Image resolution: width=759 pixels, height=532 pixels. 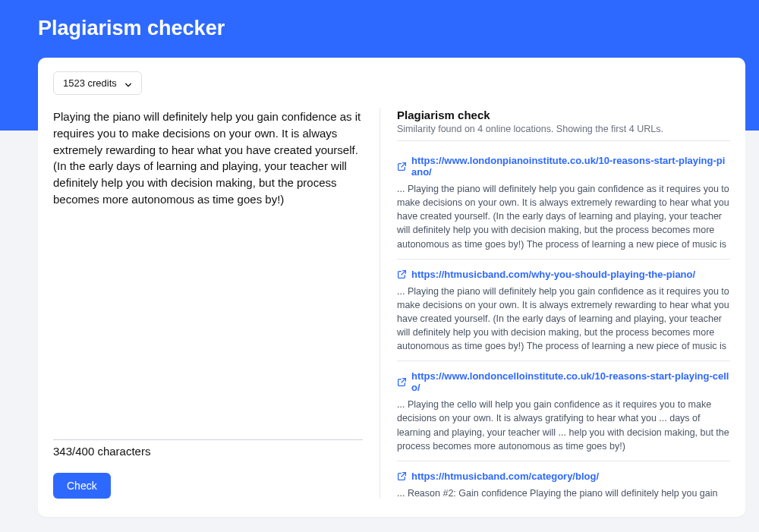 I want to click on result-url: https://www.londoncelloinstitute.co.uk/1…, so click(x=571, y=382).